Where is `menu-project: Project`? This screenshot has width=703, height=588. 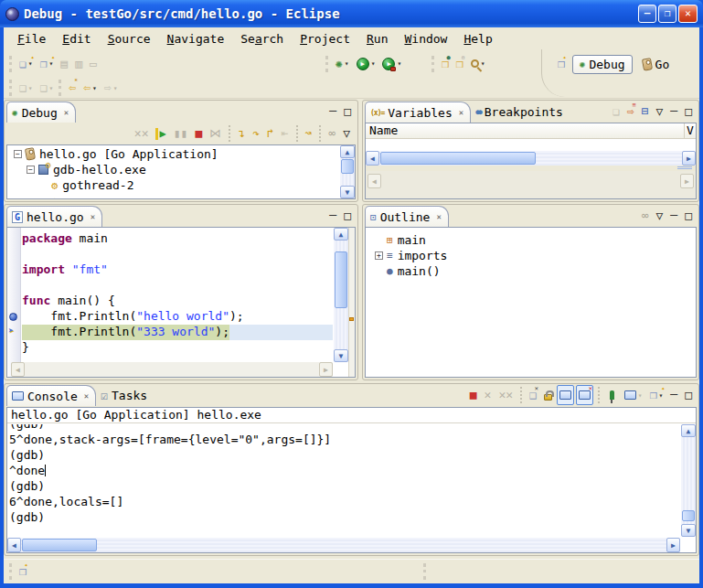
menu-project: Project is located at coordinates (325, 38).